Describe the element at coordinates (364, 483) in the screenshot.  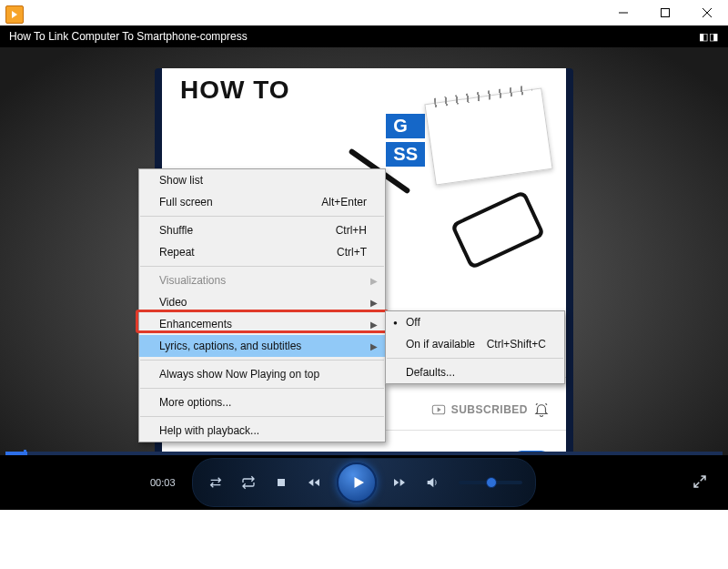
I see `player-controls: 00:03` at that location.